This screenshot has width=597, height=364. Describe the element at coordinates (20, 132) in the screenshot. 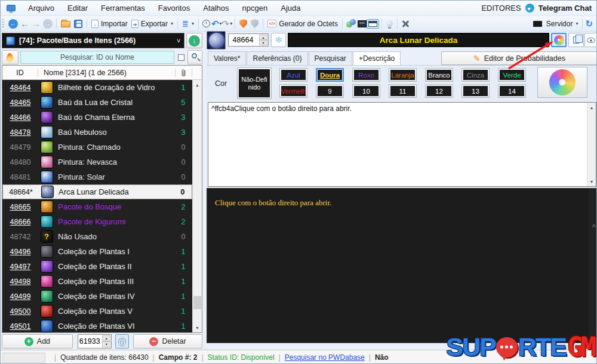

I see `item-id-link: 48478` at that location.